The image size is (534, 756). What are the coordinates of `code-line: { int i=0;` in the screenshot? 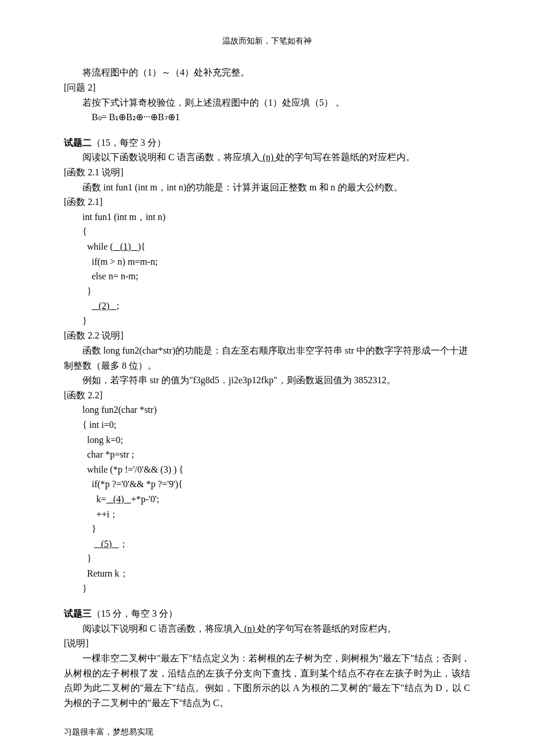 It's located at (99, 425).